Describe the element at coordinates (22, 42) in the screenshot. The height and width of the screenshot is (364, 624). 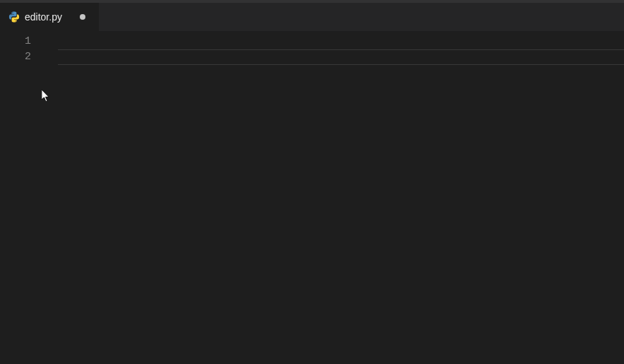
I see `line-number: 1` at that location.